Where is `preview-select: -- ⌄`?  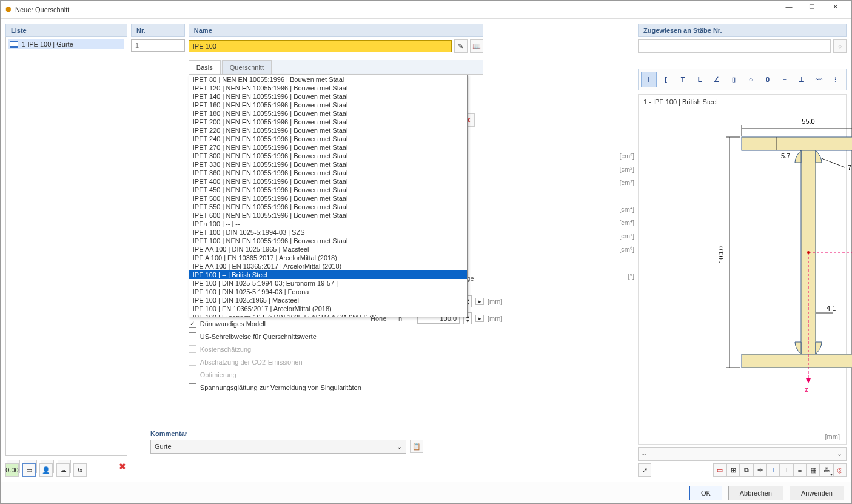
preview-select: -- ⌄ is located at coordinates (742, 454).